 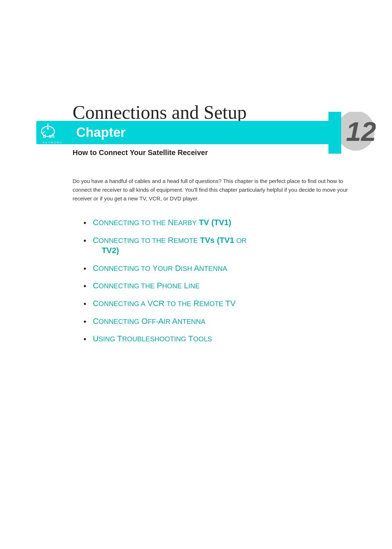 I want to click on toc-text-2a: CONNECTING TO THE REMOTE, so click(x=147, y=240).